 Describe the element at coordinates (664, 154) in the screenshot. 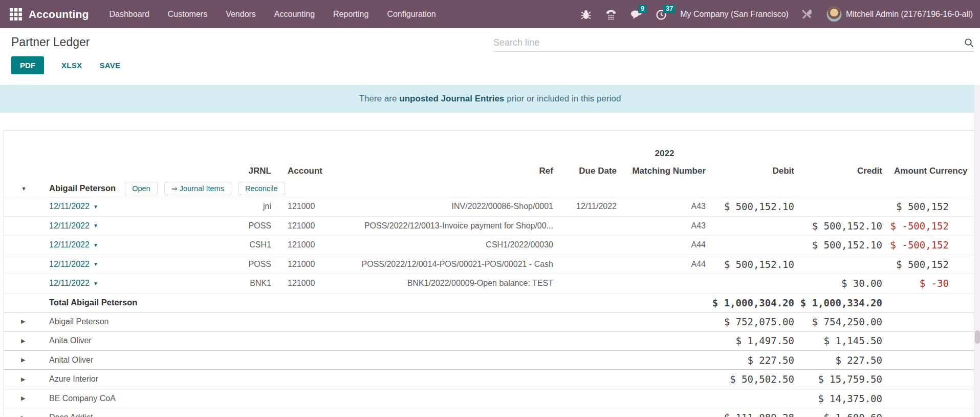

I see `period-header: 2022` at that location.